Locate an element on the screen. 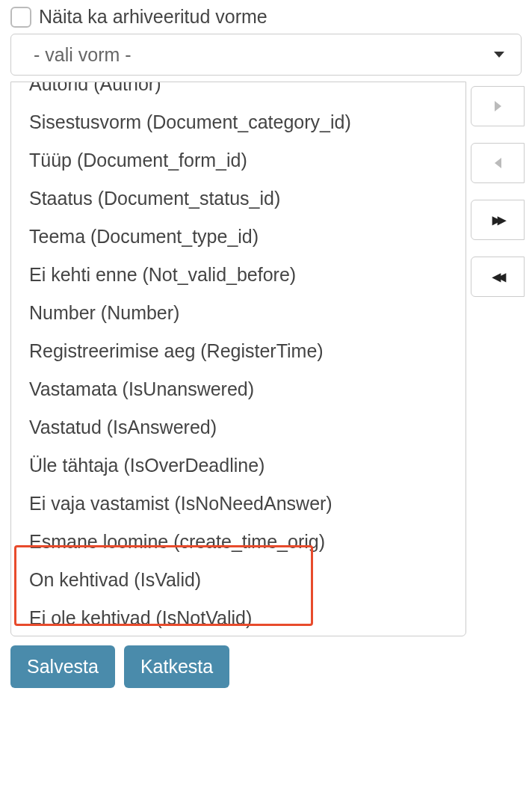 This screenshot has width=532, height=786. form-select-placeholder: - vali vorm - is located at coordinates (82, 55).